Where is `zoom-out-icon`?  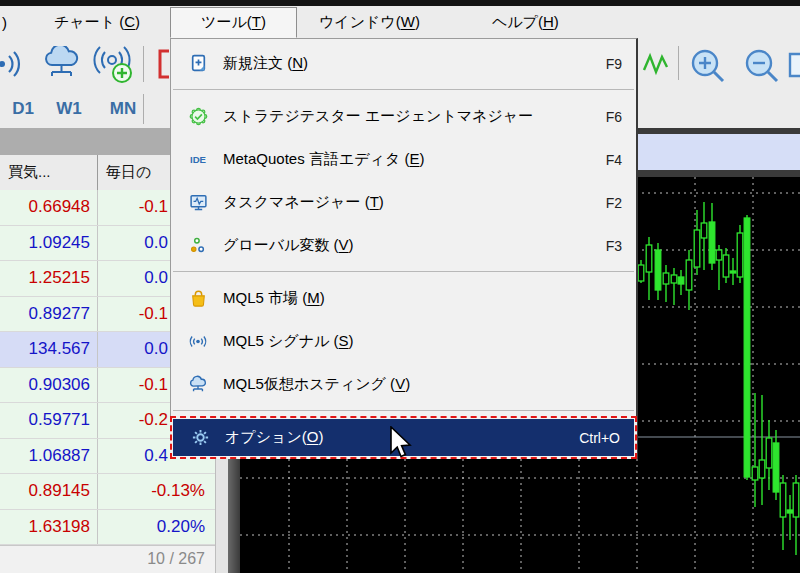 zoom-out-icon is located at coordinates (763, 69).